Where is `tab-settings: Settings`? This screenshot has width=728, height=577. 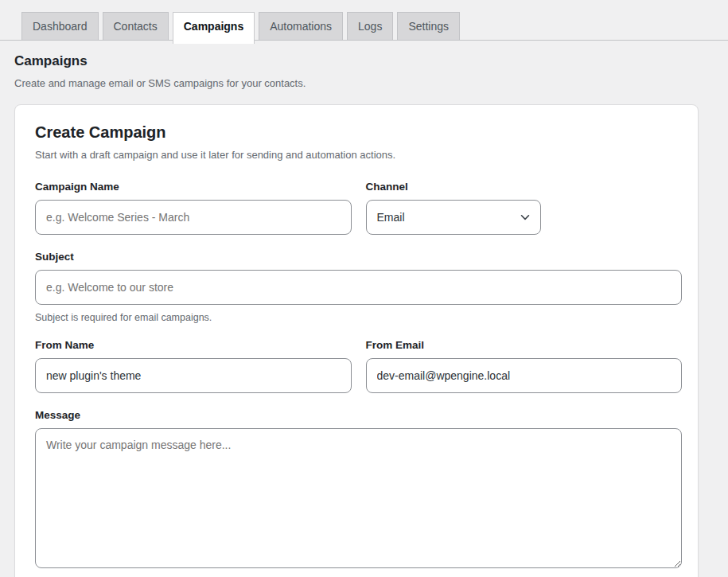
tab-settings: Settings is located at coordinates (428, 25).